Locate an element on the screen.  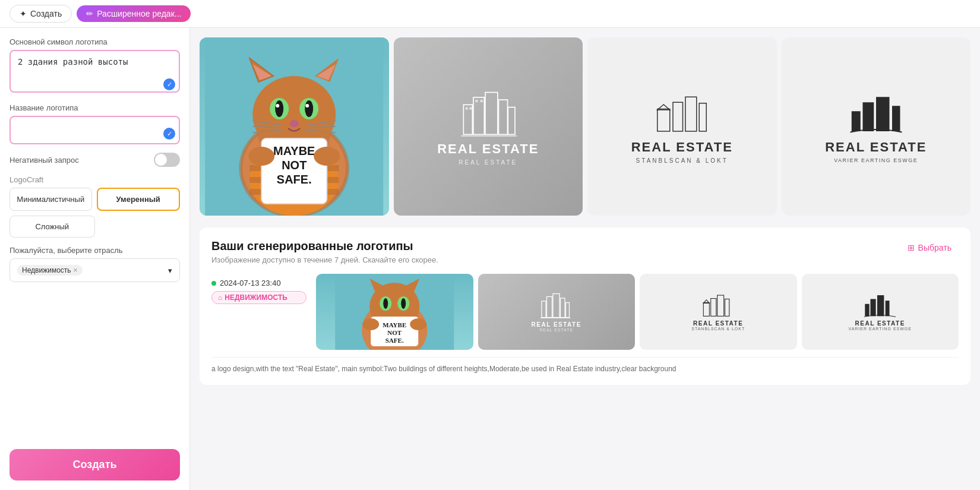
industry-tag-text: НЕДВИЖИМОСТЬ is located at coordinates (256, 298).